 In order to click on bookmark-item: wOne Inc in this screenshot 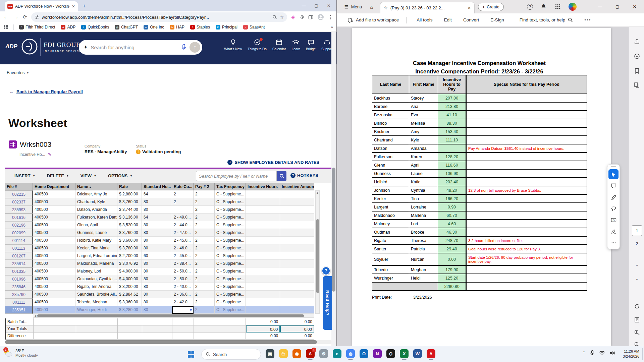, I will do `click(154, 27)`.